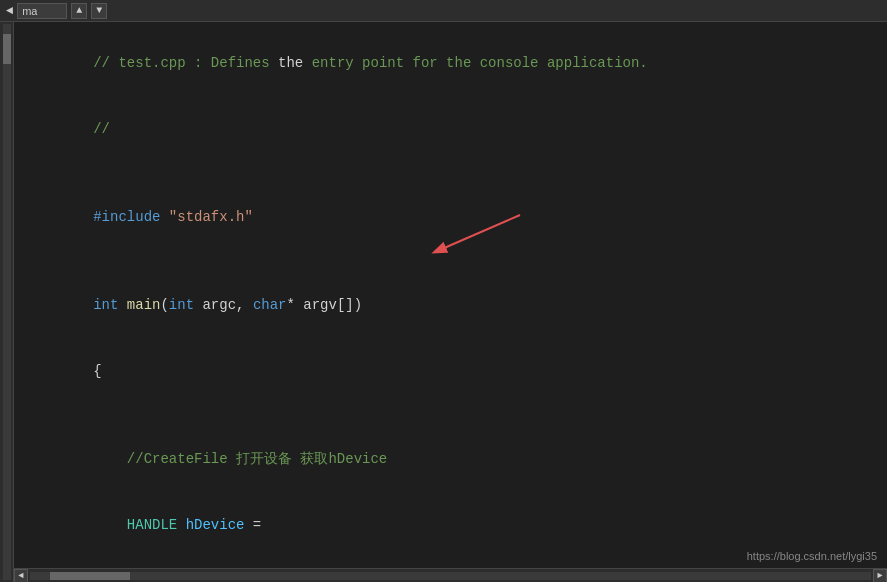 The width and height of the screenshot is (887, 582). What do you see at coordinates (42, 11) in the screenshot?
I see `scope-dropdown` at bounding box center [42, 11].